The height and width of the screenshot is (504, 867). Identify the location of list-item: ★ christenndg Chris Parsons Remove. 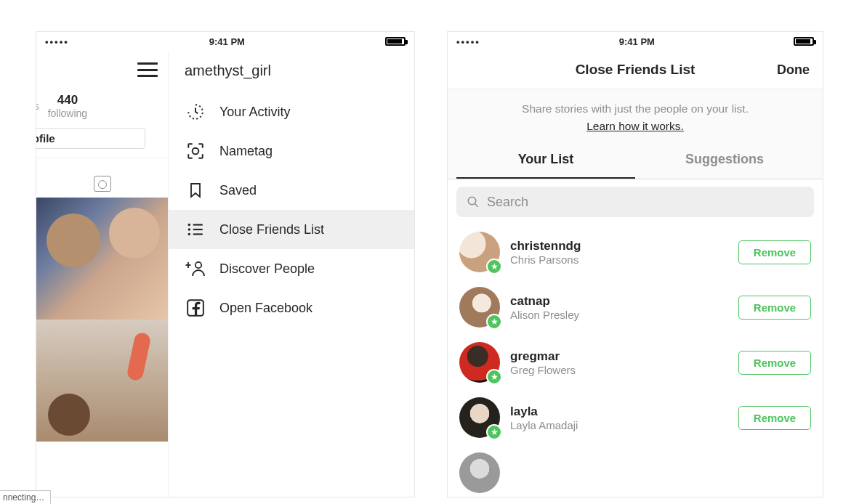
(635, 252).